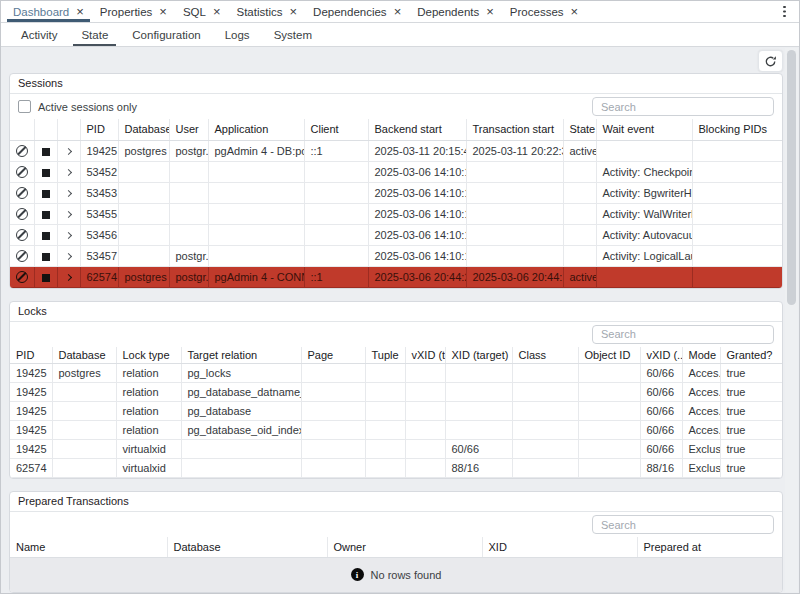 This screenshot has height=594, width=800. What do you see at coordinates (710, 547) in the screenshot?
I see `column-header-prepared-at: Prepared at` at bounding box center [710, 547].